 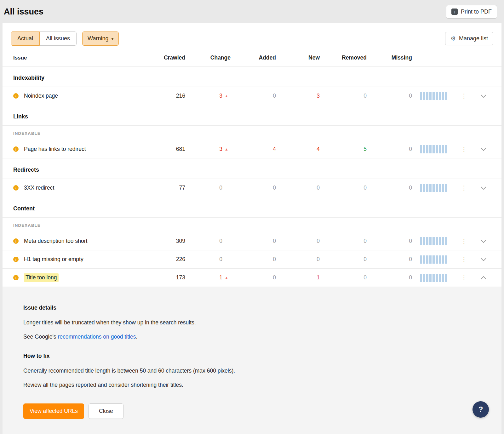 What do you see at coordinates (253, 149) in the screenshot?
I see `added-value: 4` at bounding box center [253, 149].